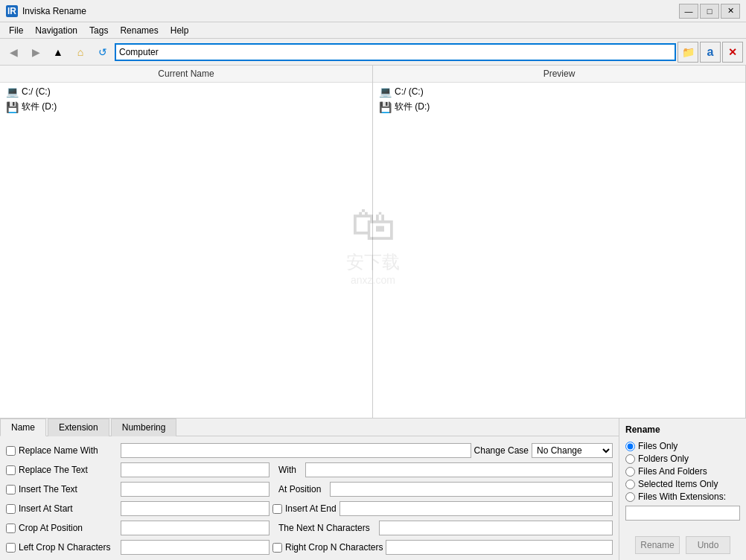  What do you see at coordinates (54, 470) in the screenshot?
I see `replace-text-label-text: Replace The Text` at bounding box center [54, 470].